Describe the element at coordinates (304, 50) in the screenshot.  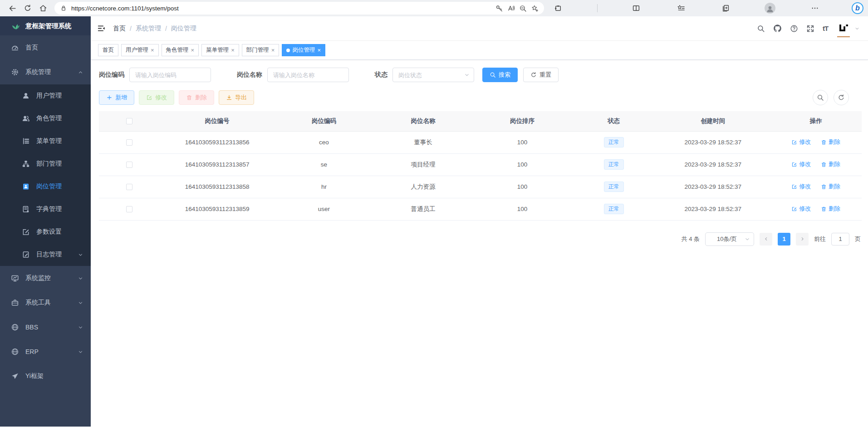
I see `tab-post-management: 岗位管理×` at that location.